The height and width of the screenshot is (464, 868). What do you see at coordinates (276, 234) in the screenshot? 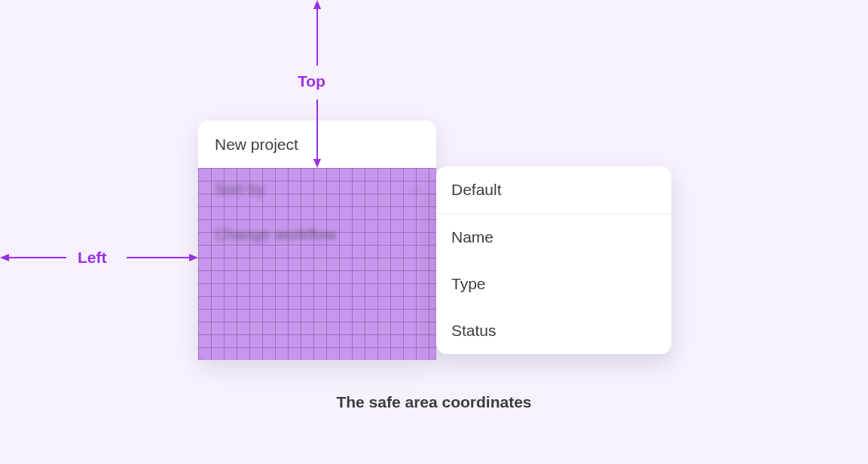
I see `menu-item-change-workflow: Change workflow` at bounding box center [276, 234].